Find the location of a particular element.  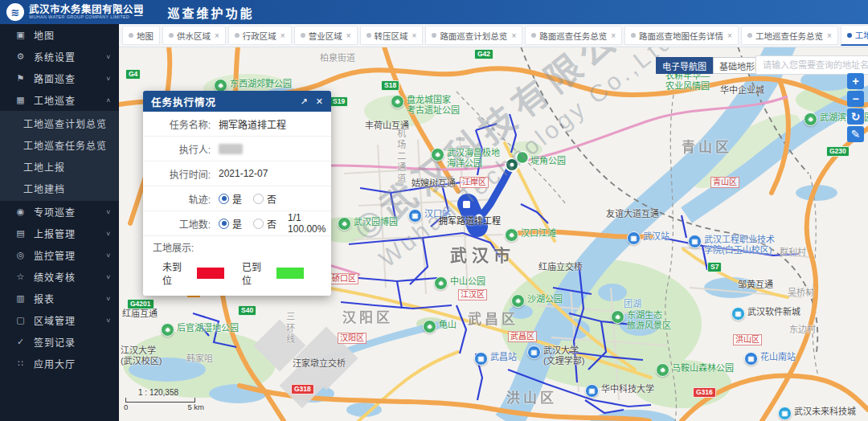

tab-road-map-task-detail: 路面巡查地图任务详情× is located at coordinates (682, 35).